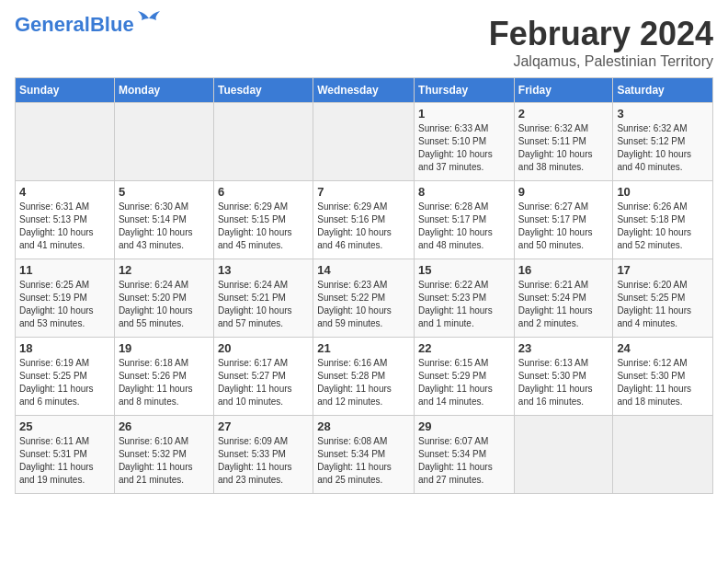  What do you see at coordinates (65, 221) in the screenshot?
I see `day-cell: 4Sunrise: 6:31 AM Sunset: 5:13 PM Daylig…` at bounding box center [65, 221].